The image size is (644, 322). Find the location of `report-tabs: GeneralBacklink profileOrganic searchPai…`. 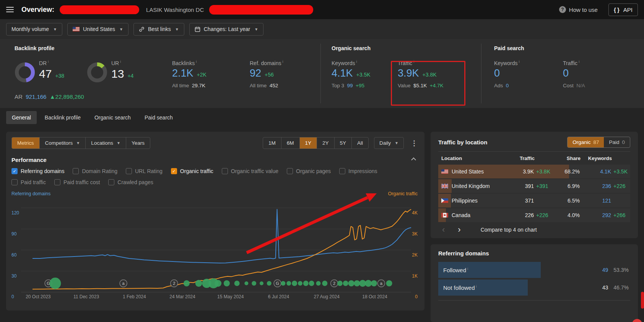

report-tabs: GeneralBacklink profileOrganic searchPai… is located at coordinates (322, 118).